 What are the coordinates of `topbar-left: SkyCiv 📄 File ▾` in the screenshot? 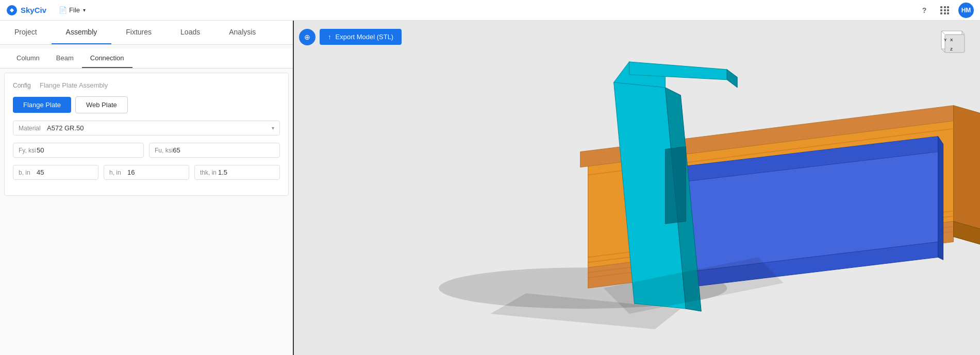 It's located at (48, 10).